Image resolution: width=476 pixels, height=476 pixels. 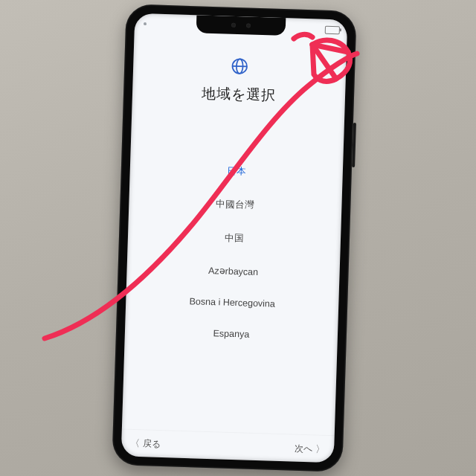 I want to click on next-label: 次へ, so click(x=303, y=448).